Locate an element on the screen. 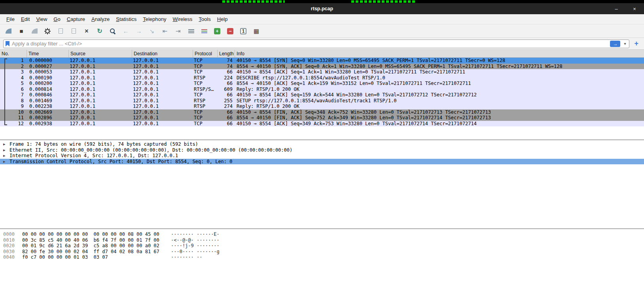 This screenshot has height=284, width=644. resize-columns-button: ▦ is located at coordinates (256, 31).